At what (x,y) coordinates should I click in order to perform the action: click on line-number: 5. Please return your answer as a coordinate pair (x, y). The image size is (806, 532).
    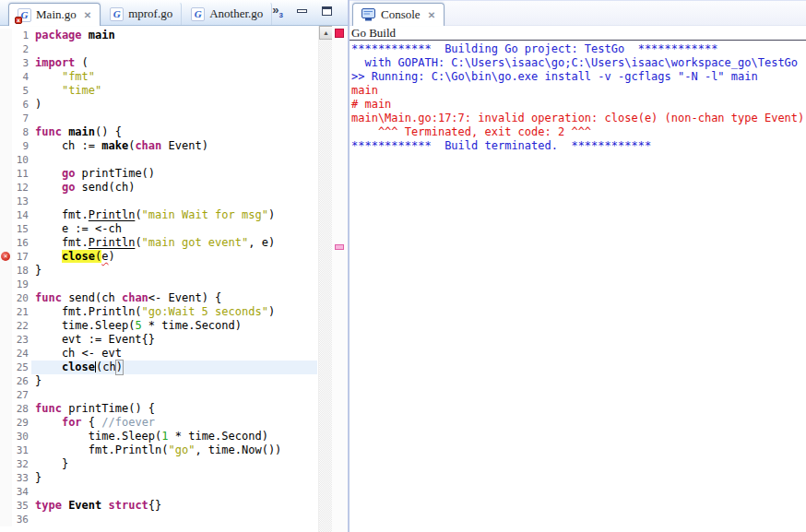
    Looking at the image, I should click on (22, 90).